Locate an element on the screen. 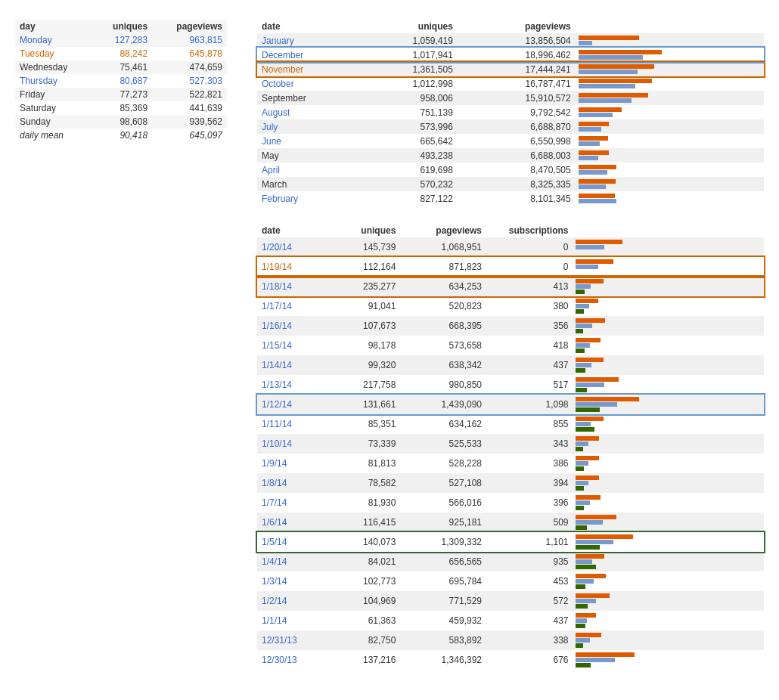 This screenshot has width=779, height=700. dow-table: day uniques pageviews Monday 127,283 963… is located at coordinates (121, 81).